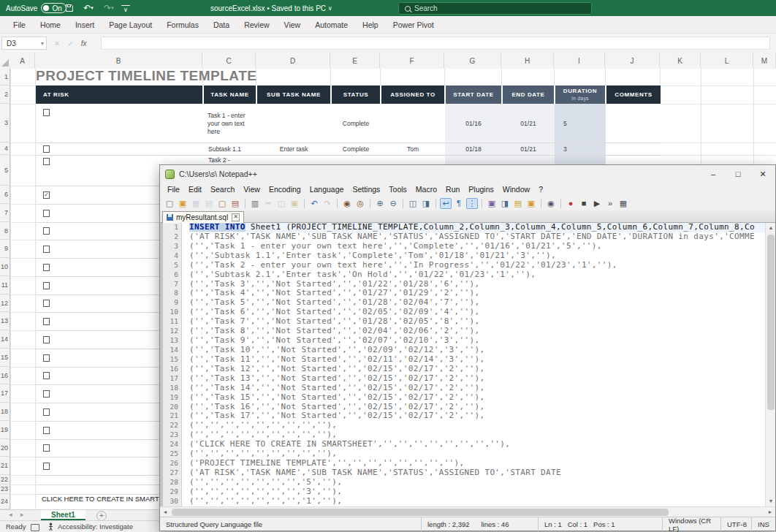 This screenshot has height=532, width=776. What do you see at coordinates (764, 525) in the screenshot?
I see `insert-mode-status: INS` at bounding box center [764, 525].